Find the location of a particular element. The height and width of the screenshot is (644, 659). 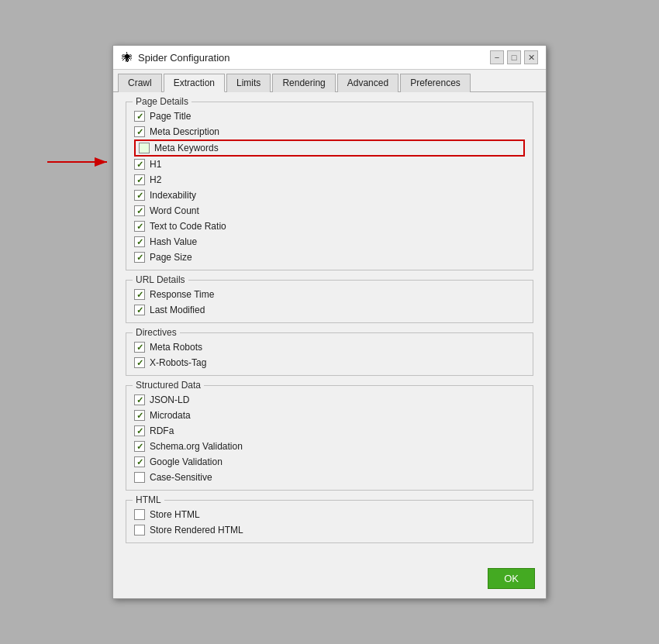

tab-limits: Limits is located at coordinates (248, 83).